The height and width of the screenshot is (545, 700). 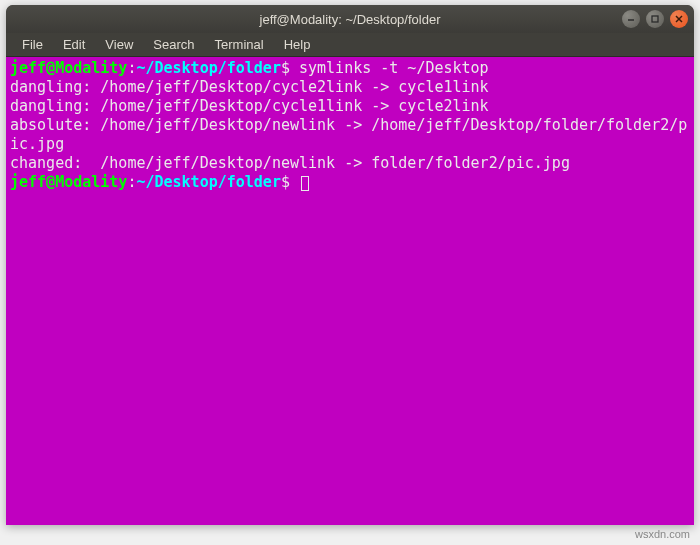 I want to click on maximize-icon, so click(x=655, y=19).